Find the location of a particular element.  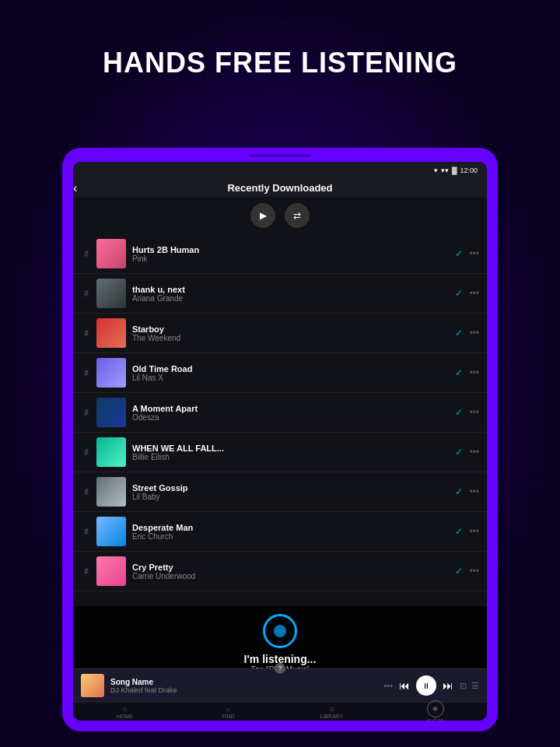

song-title: Hurts 2B Human is located at coordinates (294, 250).